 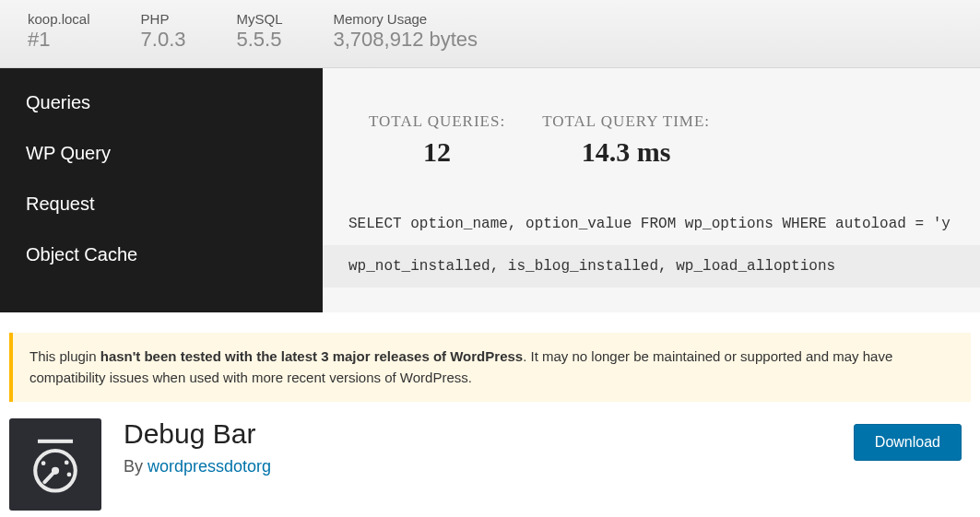 I want to click on plugin-meta: Debug Bar By wordpressdotorg, so click(x=197, y=448).